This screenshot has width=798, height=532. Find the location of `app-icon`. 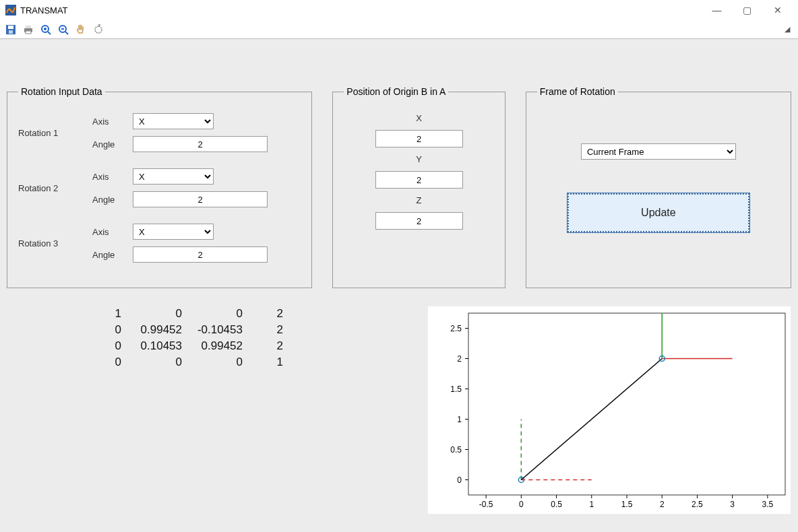

app-icon is located at coordinates (11, 10).